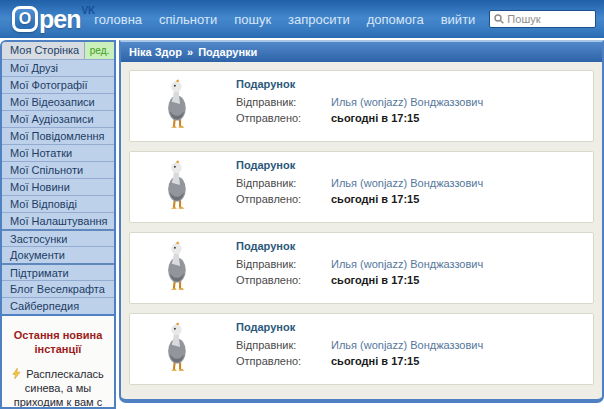  I want to click on sidebar-item-videos: Мої Відеозаписи, so click(58, 102).